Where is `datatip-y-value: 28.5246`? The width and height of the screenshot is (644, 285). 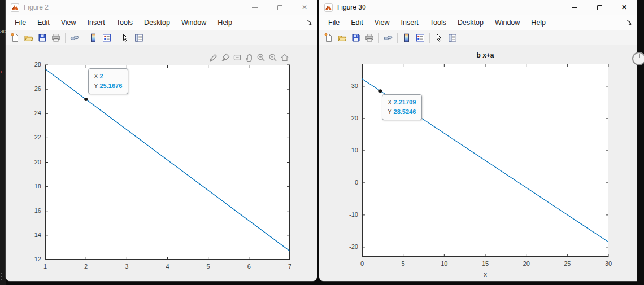
datatip-y-value: 28.5246 is located at coordinates (405, 112).